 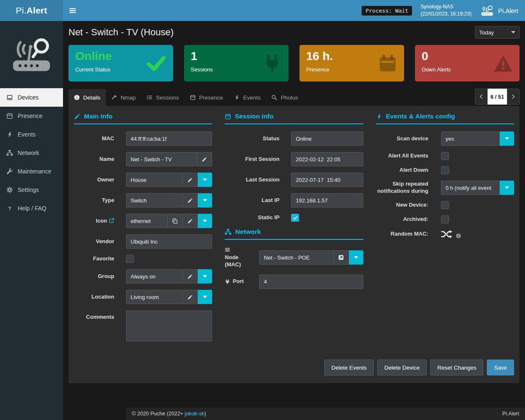 I want to click on icon-input, so click(x=147, y=221).